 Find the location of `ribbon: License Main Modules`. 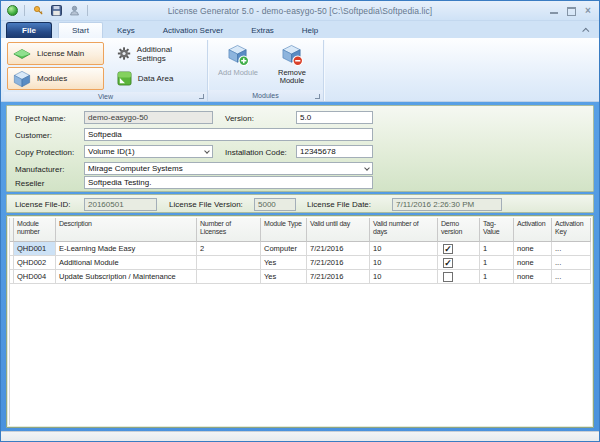

ribbon: License Main Modules is located at coordinates (300, 70).